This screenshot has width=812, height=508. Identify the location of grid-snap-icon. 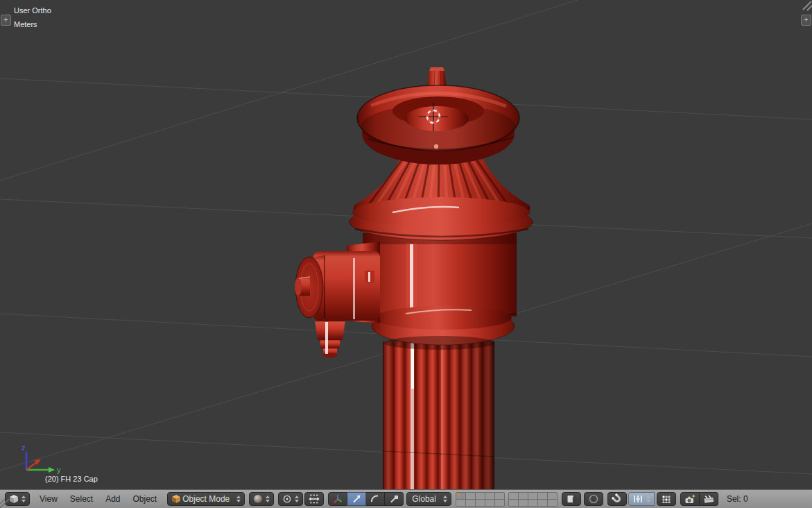
(666, 499).